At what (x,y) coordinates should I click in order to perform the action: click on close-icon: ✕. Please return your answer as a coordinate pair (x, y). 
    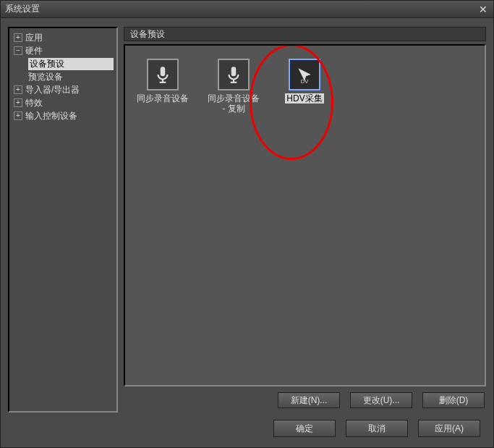
    Looking at the image, I should click on (483, 9).